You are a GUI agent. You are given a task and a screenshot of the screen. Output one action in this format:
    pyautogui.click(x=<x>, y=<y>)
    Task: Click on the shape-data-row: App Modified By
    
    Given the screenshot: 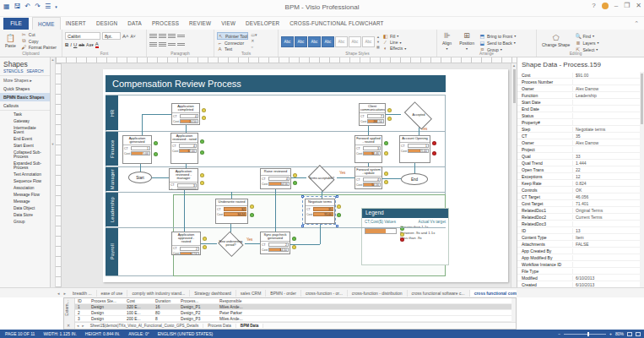 What is the action you would take?
    pyautogui.click(x=579, y=258)
    